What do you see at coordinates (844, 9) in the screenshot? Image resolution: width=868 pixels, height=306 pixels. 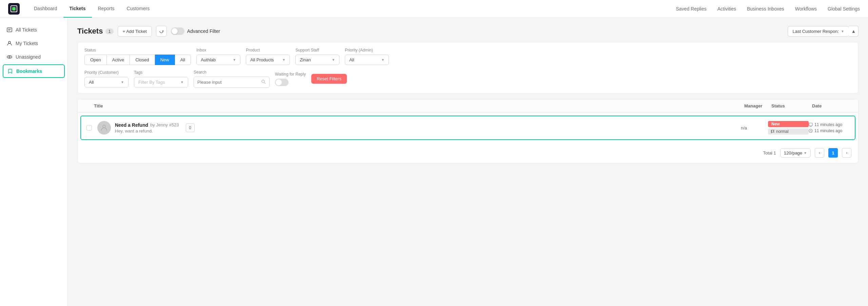 I see `nav-global-settings: Global Settings` at bounding box center [844, 9].